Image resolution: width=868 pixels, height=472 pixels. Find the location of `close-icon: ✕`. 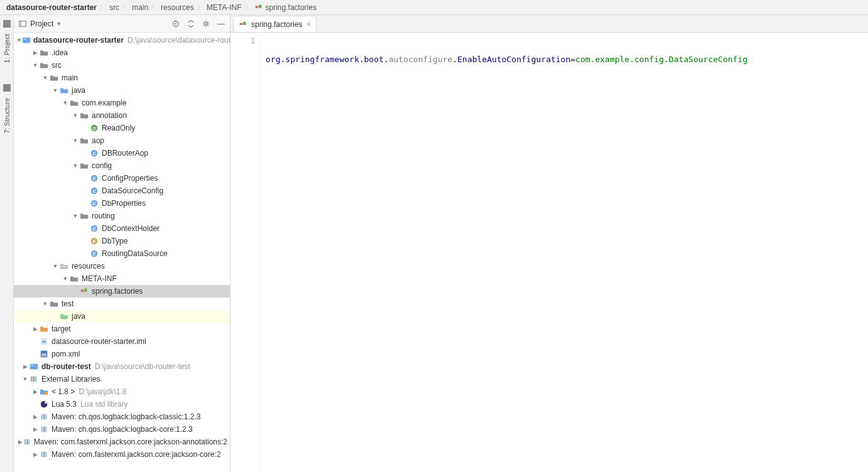

close-icon: ✕ is located at coordinates (308, 24).